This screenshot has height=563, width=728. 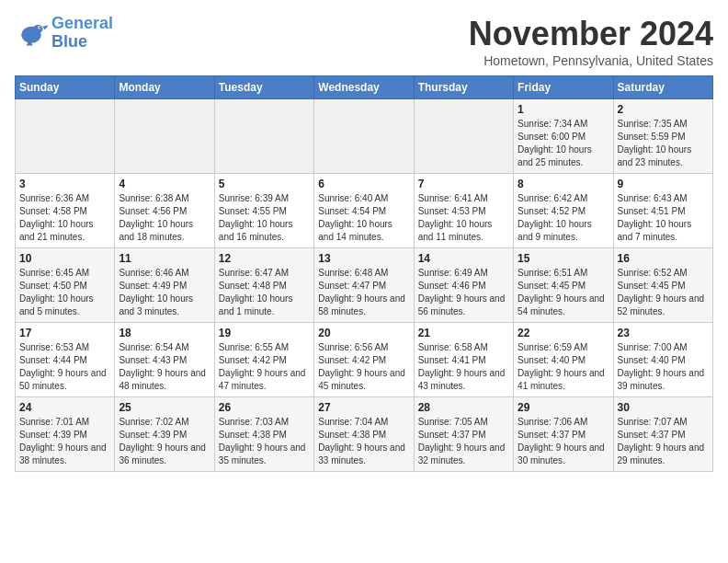 What do you see at coordinates (164, 184) in the screenshot?
I see `day-number: 4` at bounding box center [164, 184].